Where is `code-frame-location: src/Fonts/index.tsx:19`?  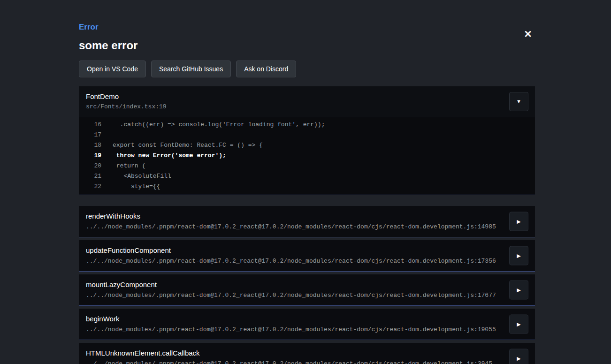 code-frame-location: src/Fonts/index.tsx:19 is located at coordinates (307, 107).